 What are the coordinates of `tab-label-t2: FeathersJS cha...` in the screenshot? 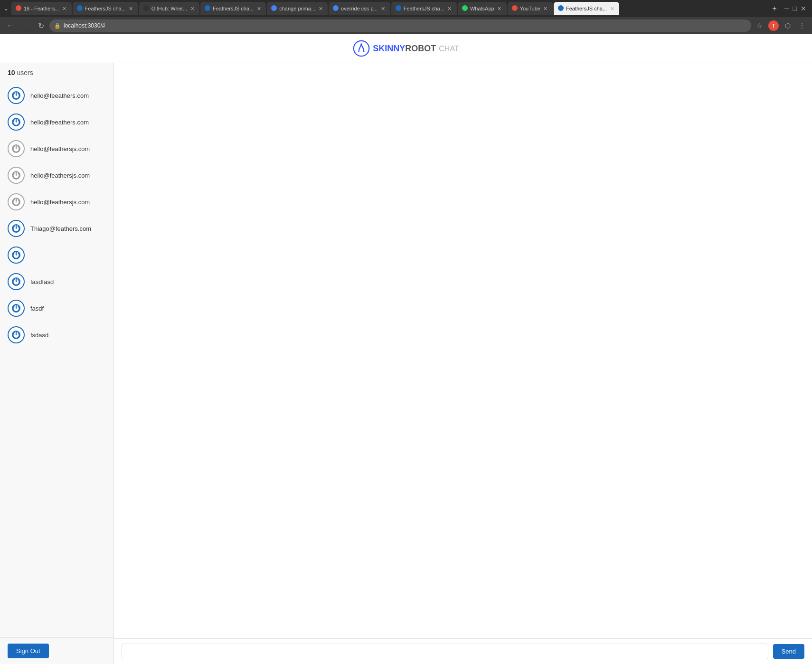 It's located at (105, 9).